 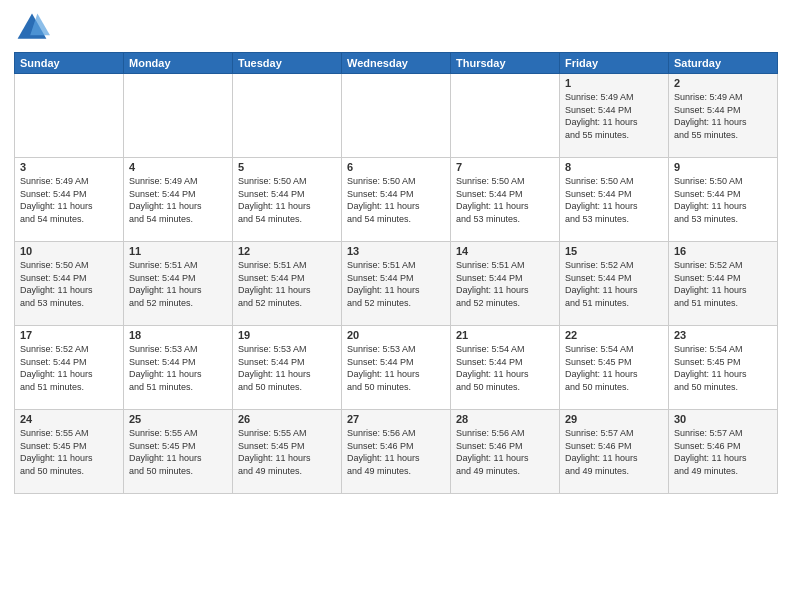 What do you see at coordinates (506, 368) in the screenshot?
I see `calendar-cell: 21Sunrise: 5:54 AMSunset: 5:44 PMDayligh…` at bounding box center [506, 368].